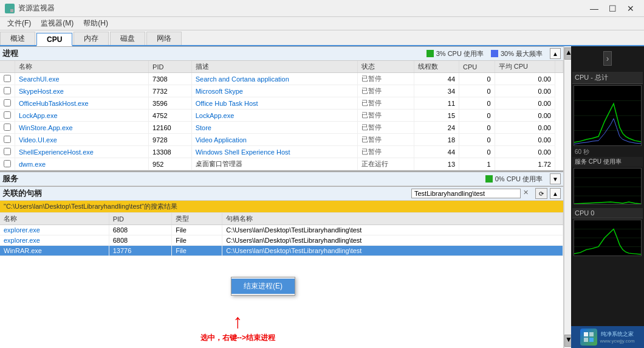  What do you see at coordinates (282, 79) in the screenshot?
I see `table-row: SearchUI.exe 7308 Search and Cortana app…` at bounding box center [282, 79].